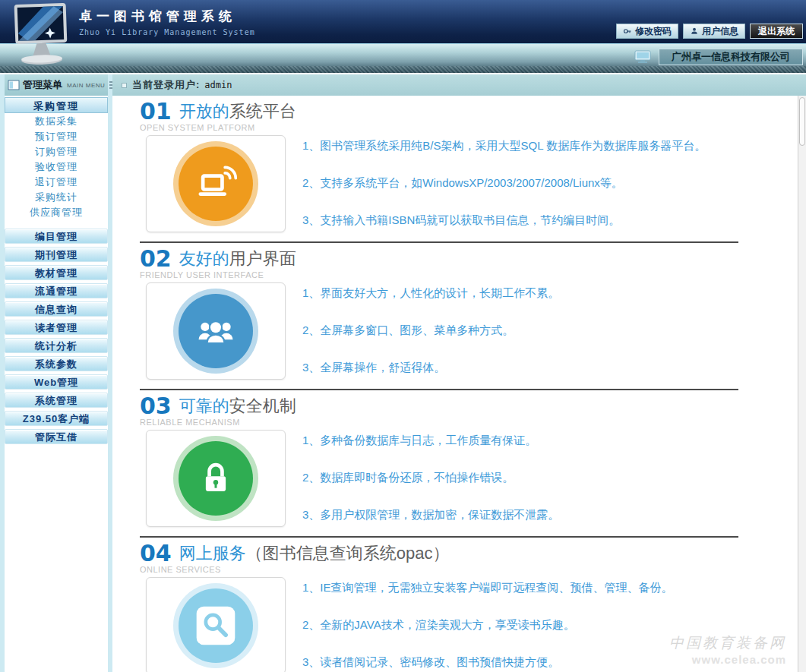  I want to click on logout-button: 退出系统, so click(776, 31).